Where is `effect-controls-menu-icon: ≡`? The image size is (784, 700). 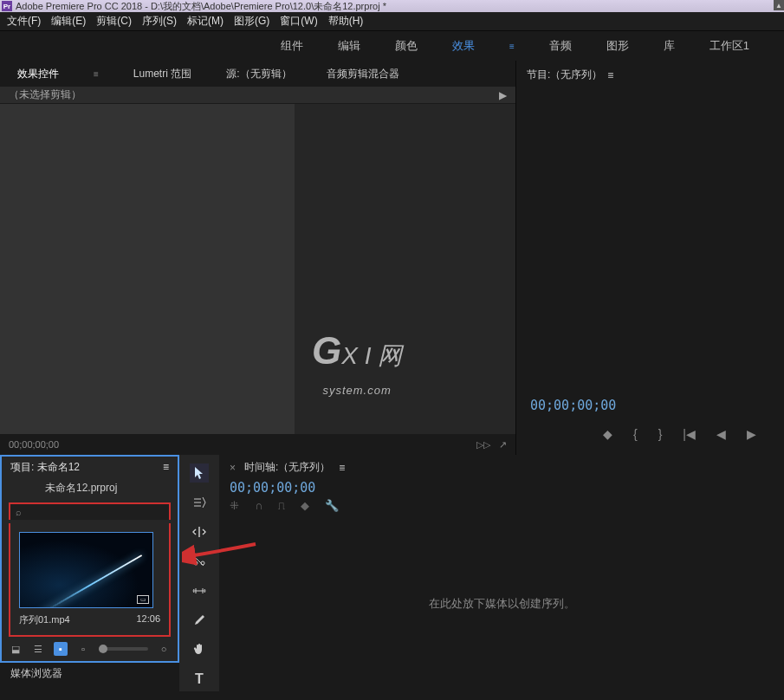
effect-controls-menu-icon: ≡ is located at coordinates (96, 75).